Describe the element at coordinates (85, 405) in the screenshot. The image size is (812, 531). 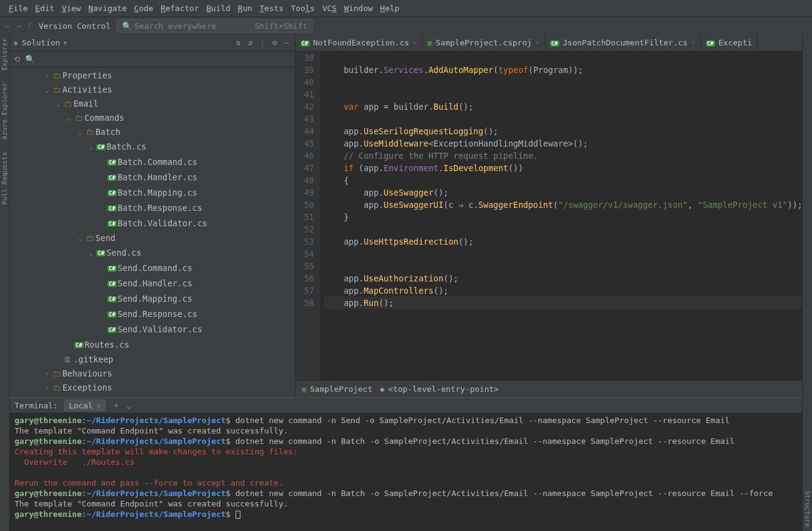
I see `terminal-tab: Local×` at that location.